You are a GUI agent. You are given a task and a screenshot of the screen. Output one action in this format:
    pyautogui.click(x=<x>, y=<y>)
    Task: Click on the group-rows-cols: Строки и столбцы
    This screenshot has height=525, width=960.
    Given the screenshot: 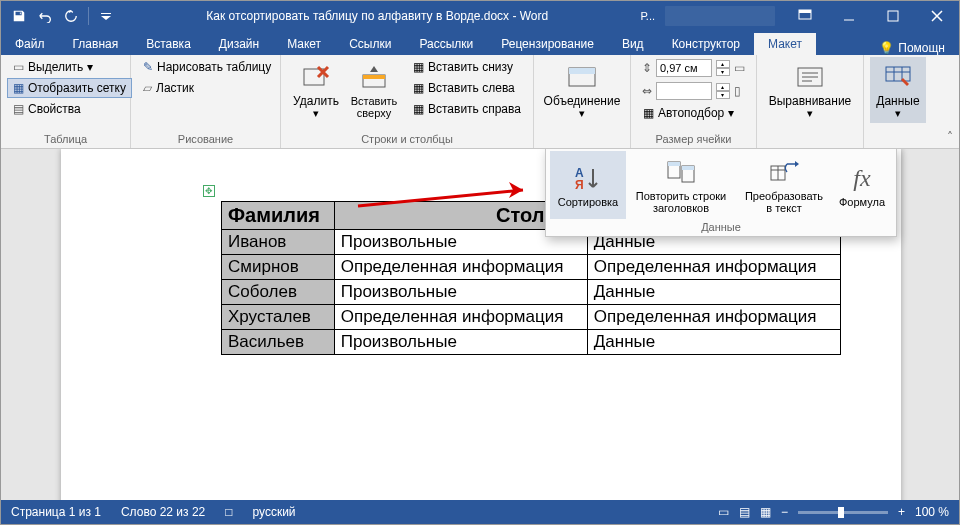 What is the action you would take?
    pyautogui.click(x=407, y=140)
    